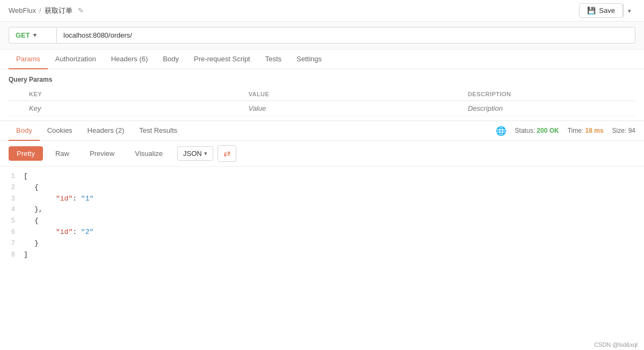 This screenshot has height=350, width=644. Describe the element at coordinates (537, 131) in the screenshot. I see `status-meta: Status: 200 OK` at that location.